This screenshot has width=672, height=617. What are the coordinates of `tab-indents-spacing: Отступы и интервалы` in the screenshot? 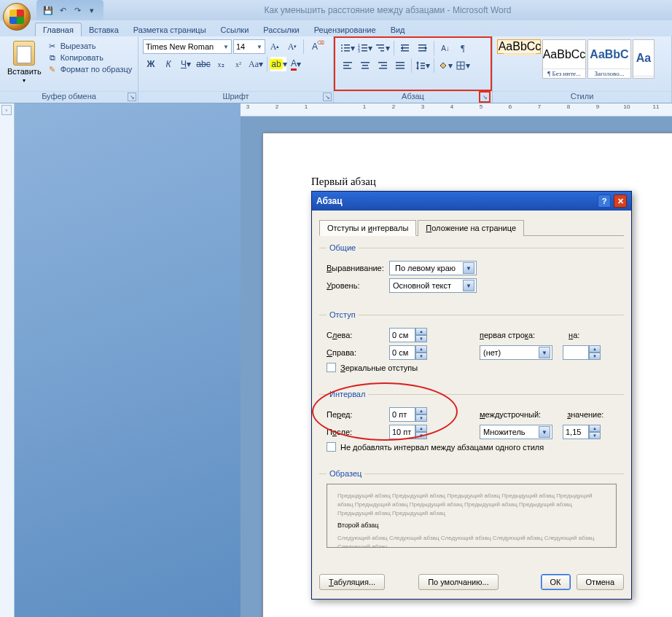 It's located at (367, 228).